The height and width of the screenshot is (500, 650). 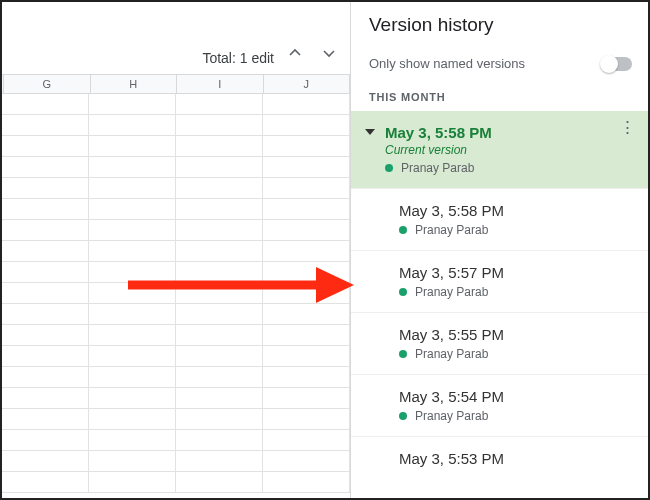 I want to click on prev-edit-button, so click(x=295, y=53).